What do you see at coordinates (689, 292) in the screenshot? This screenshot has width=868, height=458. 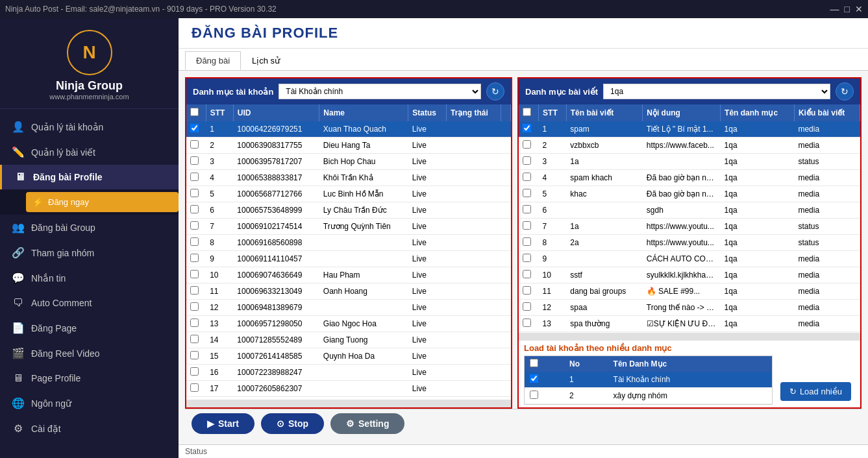 I see `table-row: 11 dang bai groups 🔥 SALE #99... 1qa med…` at bounding box center [689, 292].